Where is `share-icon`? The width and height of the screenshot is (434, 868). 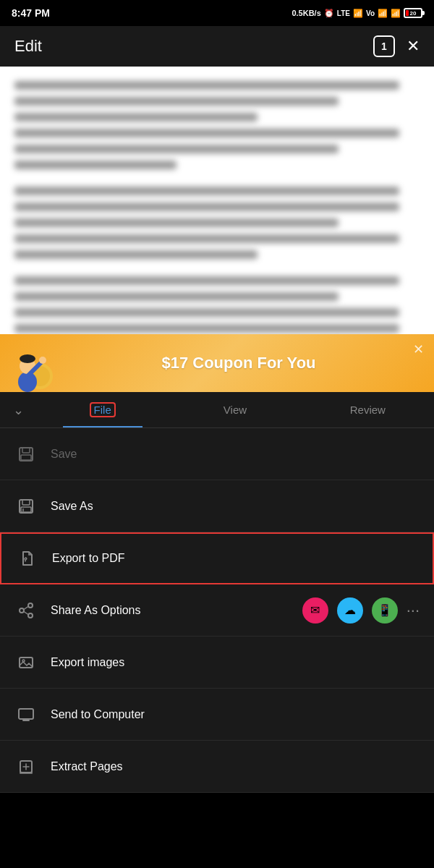
share-icon is located at coordinates (26, 610).